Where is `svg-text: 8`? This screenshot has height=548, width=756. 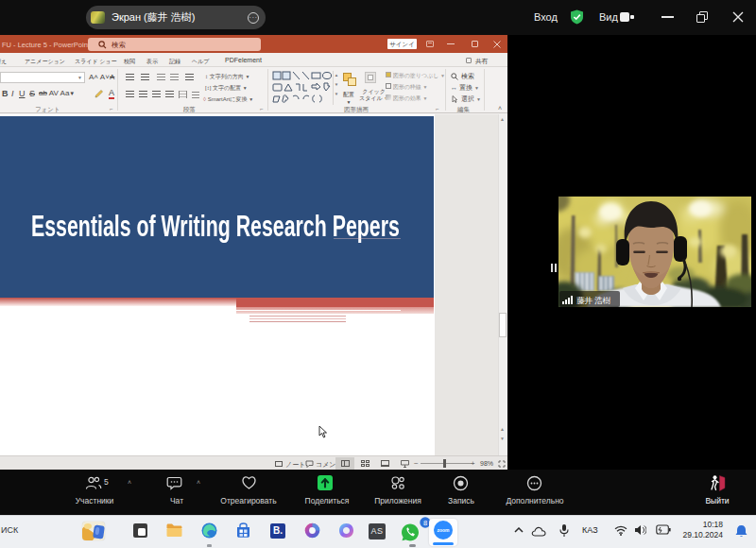
svg-text: 8 is located at coordinates (425, 523).